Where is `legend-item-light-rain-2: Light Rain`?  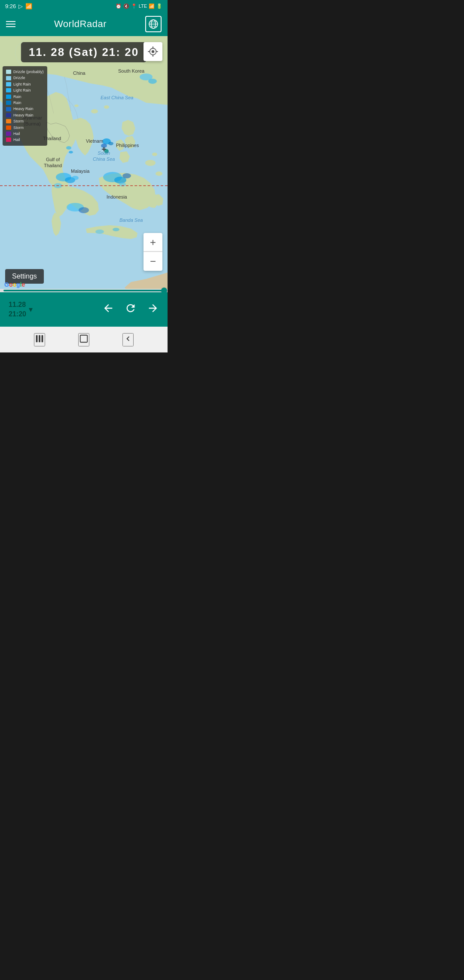
legend-item-light-rain-2: Light Rain is located at coordinates (25, 90).